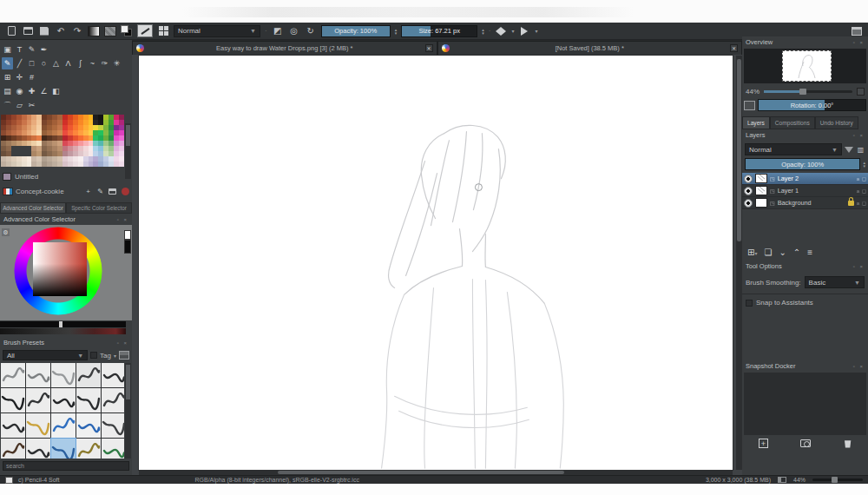  I want to click on tab-specific-color-selector: Specific Color Selector, so click(99, 208).